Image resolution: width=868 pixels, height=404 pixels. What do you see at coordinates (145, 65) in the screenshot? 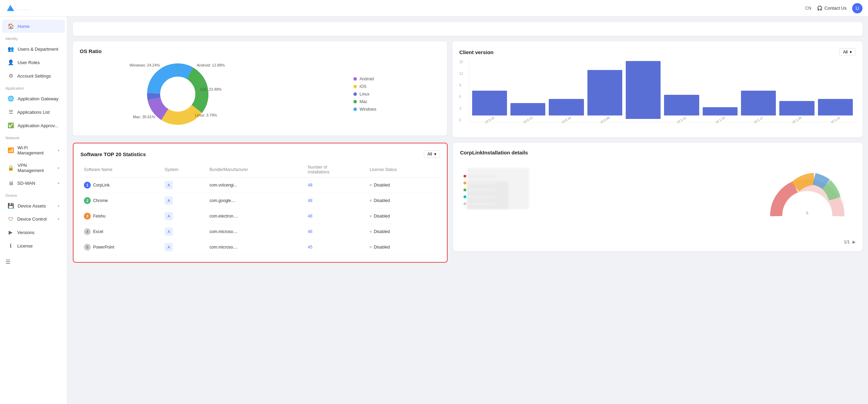
I see `windows-label: Windows: 24.24%` at bounding box center [145, 65].